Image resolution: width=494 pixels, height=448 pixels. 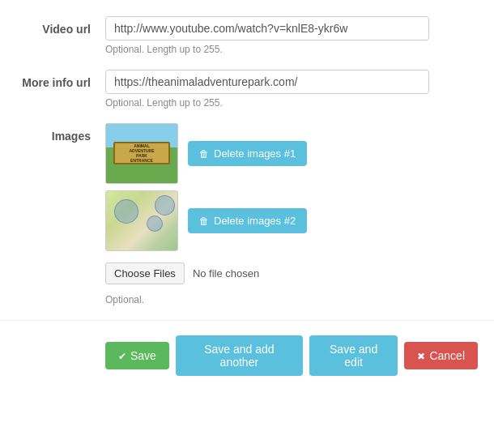 I want to click on cancel-x-icon, so click(x=421, y=356).